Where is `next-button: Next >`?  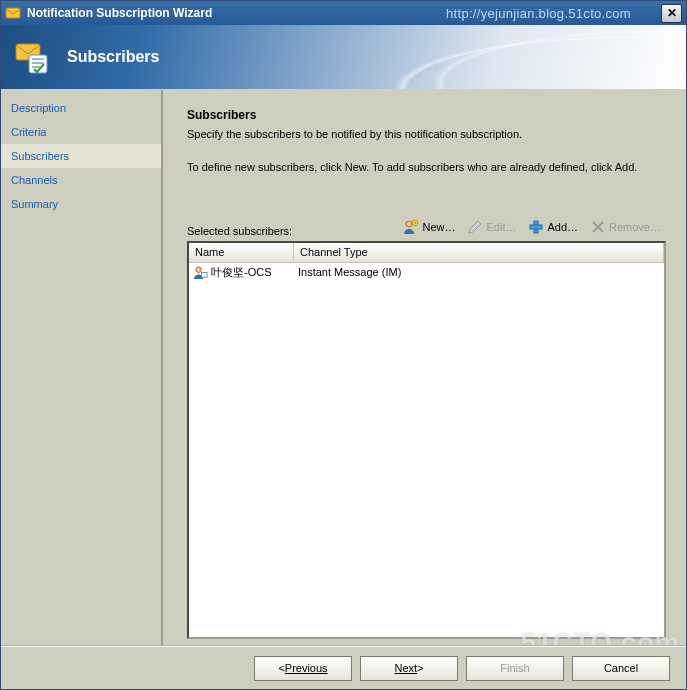
next-button: Next > is located at coordinates (409, 668).